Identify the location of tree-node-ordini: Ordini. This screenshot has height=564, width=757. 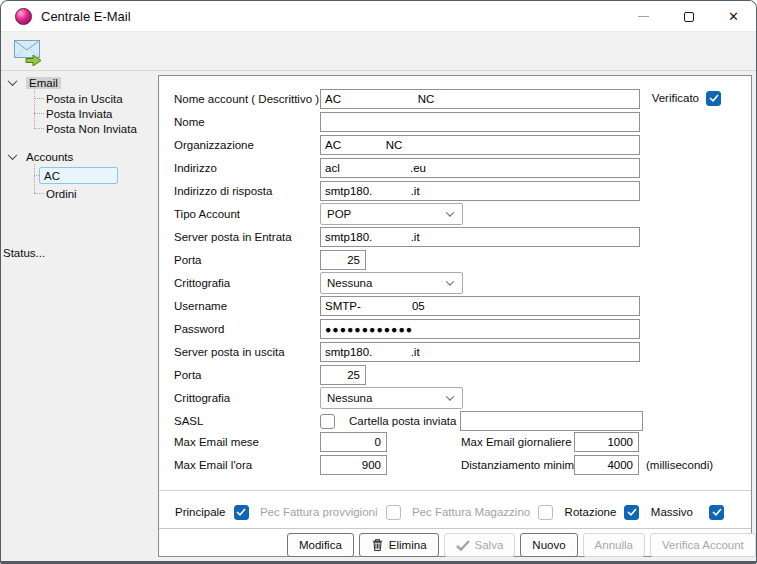
(56, 194).